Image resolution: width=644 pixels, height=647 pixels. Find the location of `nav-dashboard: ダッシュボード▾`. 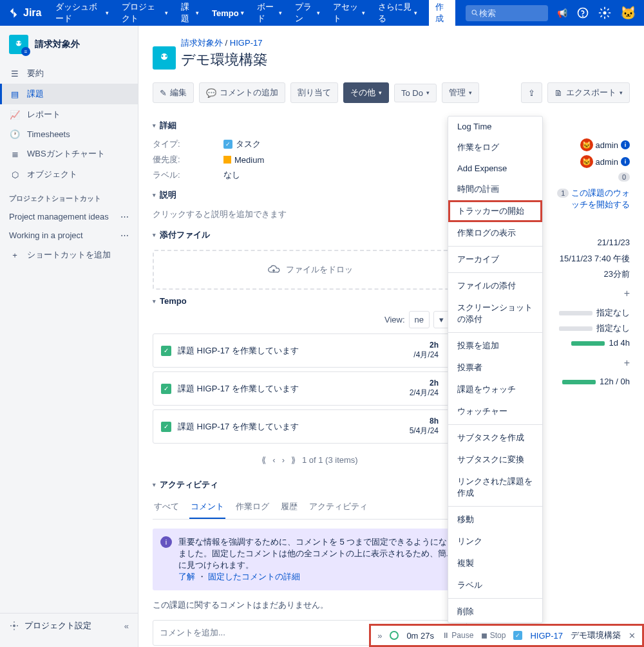

nav-dashboard: ダッシュボード▾ is located at coordinates (82, 14).